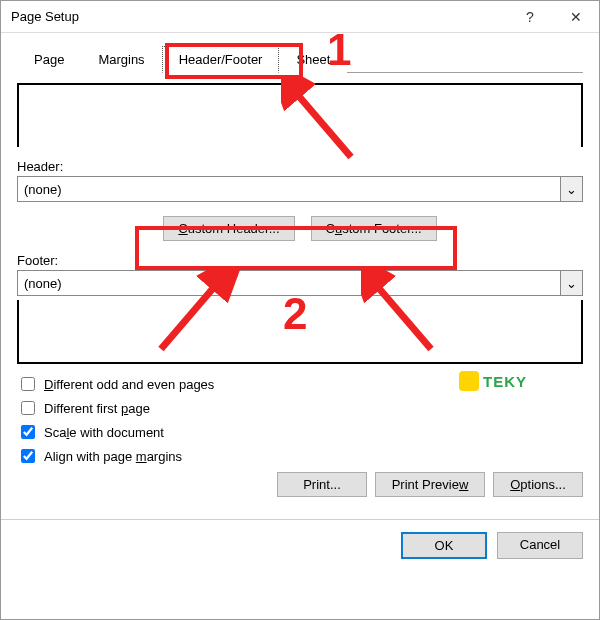  What do you see at coordinates (540, 546) in the screenshot?
I see `cancel-button: Cancel` at bounding box center [540, 546].